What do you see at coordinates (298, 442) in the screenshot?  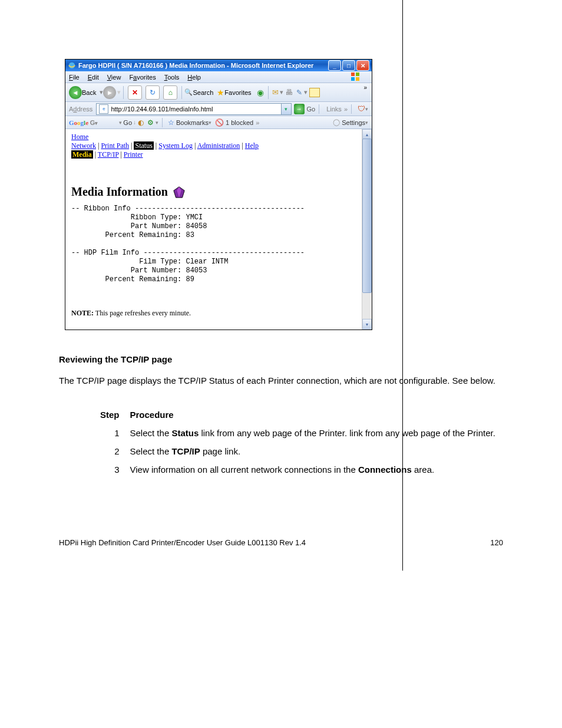 I see `steps-table: Step Procedure 1 Select the Status link …` at bounding box center [298, 442].